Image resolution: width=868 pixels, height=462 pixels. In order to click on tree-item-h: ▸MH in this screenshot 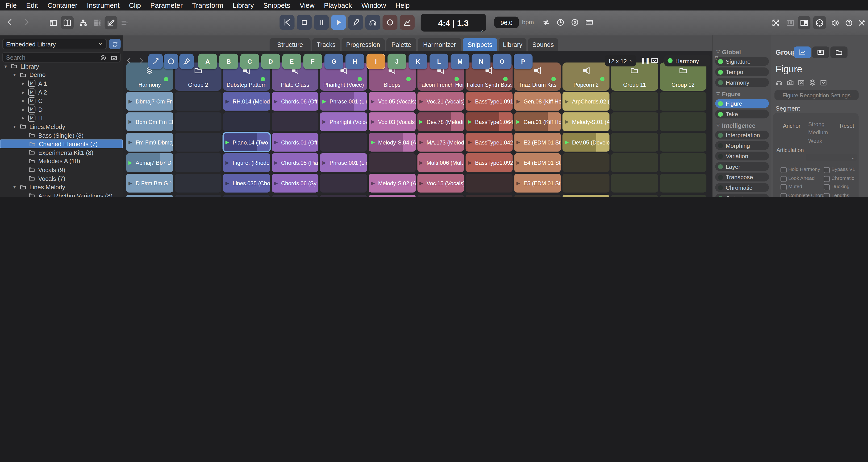, I will do `click(61, 118)`.